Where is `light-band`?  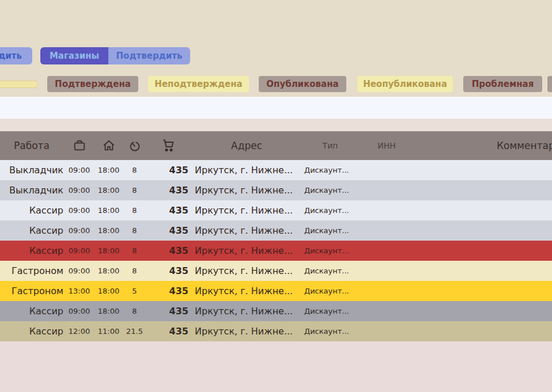 light-band is located at coordinates (276, 108).